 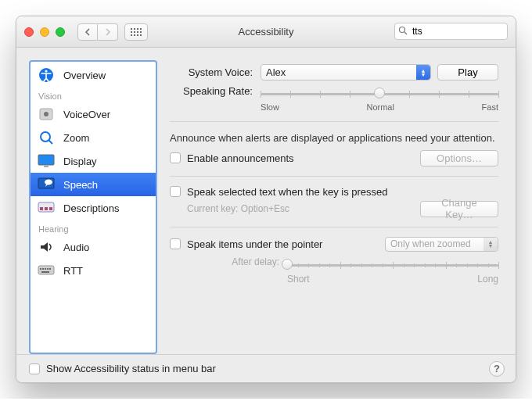 I want to click on sidebar-item-label: RTT, so click(x=74, y=270).